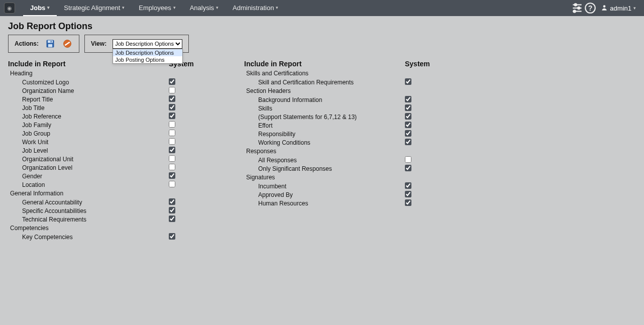 The image size is (644, 325). Describe the element at coordinates (109, 125) in the screenshot. I see `option-row: Job Family` at that location.